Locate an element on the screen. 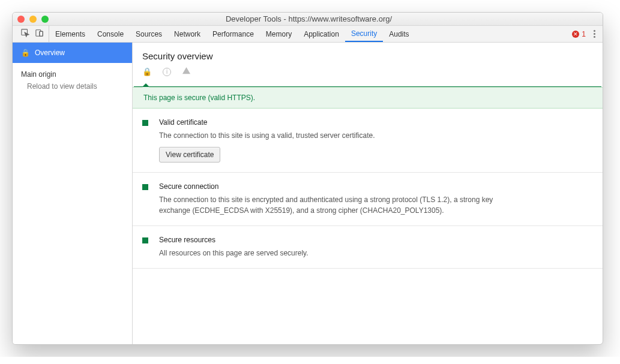 The height and width of the screenshot is (364, 620). error-icon: ✕ is located at coordinates (576, 34).